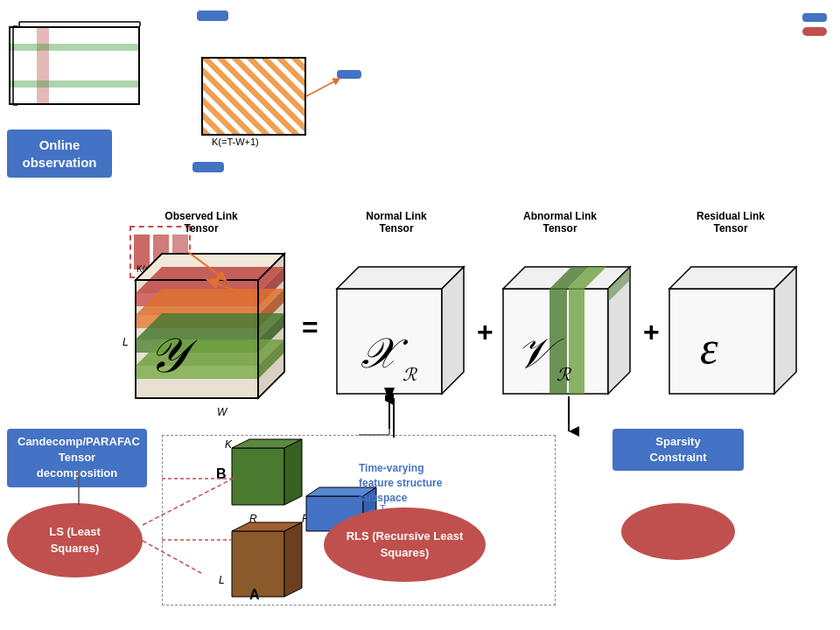 The height and width of the screenshot is (630, 840). What do you see at coordinates (254, 96) in the screenshot?
I see `hankel-small-matrix` at bounding box center [254, 96].